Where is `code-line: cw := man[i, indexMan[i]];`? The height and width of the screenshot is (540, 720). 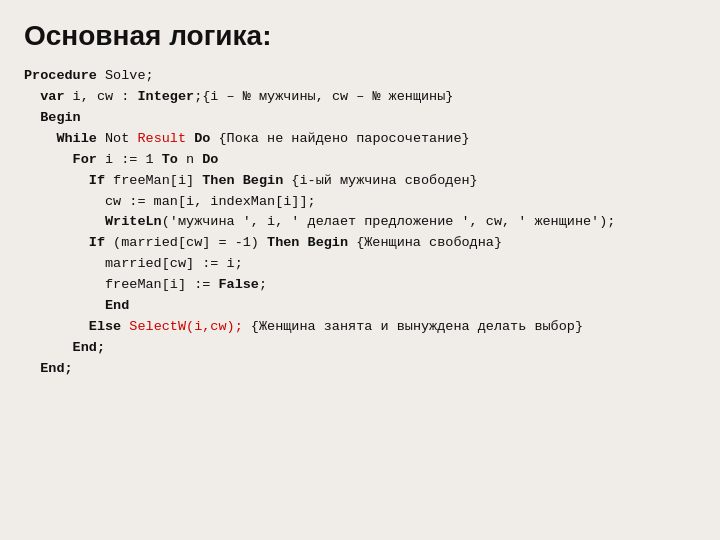
code-line: cw := man[i, indexMan[i]]; is located at coordinates (360, 202).